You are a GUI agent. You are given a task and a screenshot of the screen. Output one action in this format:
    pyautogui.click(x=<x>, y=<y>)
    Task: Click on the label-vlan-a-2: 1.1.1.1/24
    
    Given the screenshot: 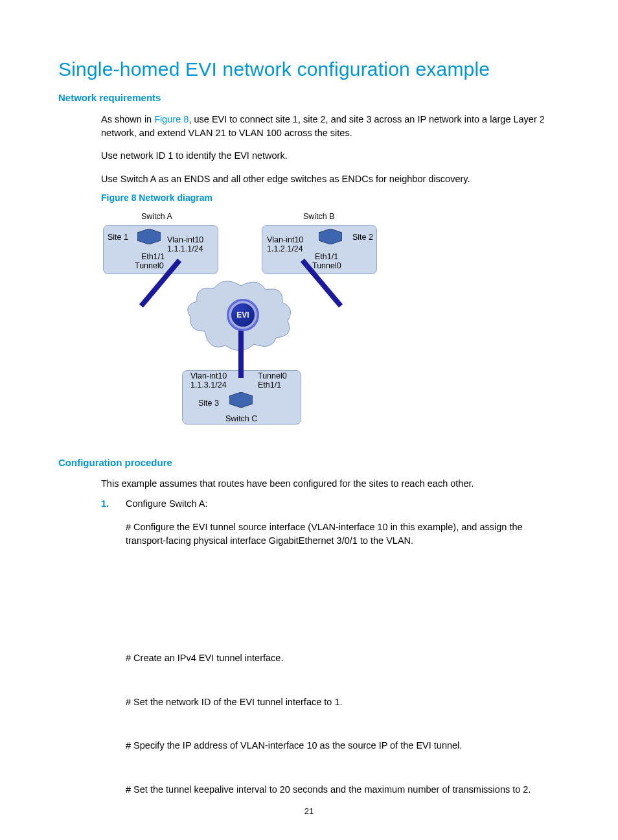 What is the action you would take?
    pyautogui.click(x=185, y=249)
    